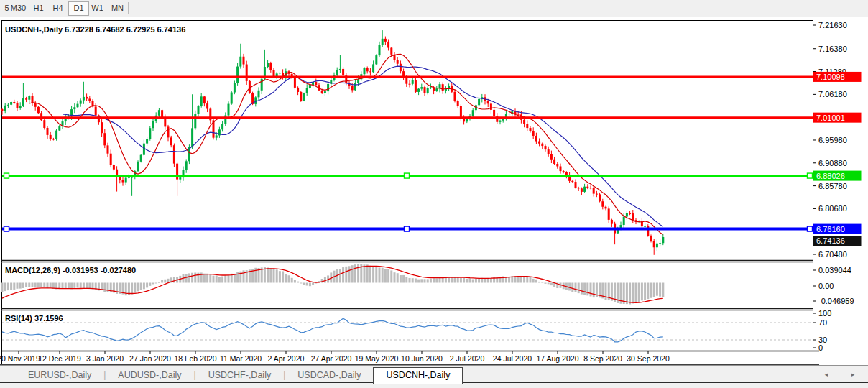 The width and height of the screenshot is (868, 388). Describe the element at coordinates (329, 375) in the screenshot. I see `tab-usdcad-daily: USDCAD-,Daily` at that location.